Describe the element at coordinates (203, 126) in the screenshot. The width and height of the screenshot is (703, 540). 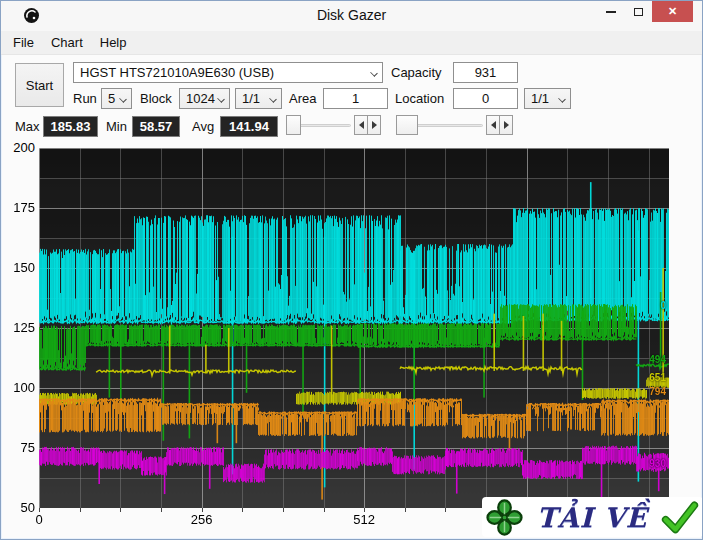
I see `avg-label: Avg` at that location.